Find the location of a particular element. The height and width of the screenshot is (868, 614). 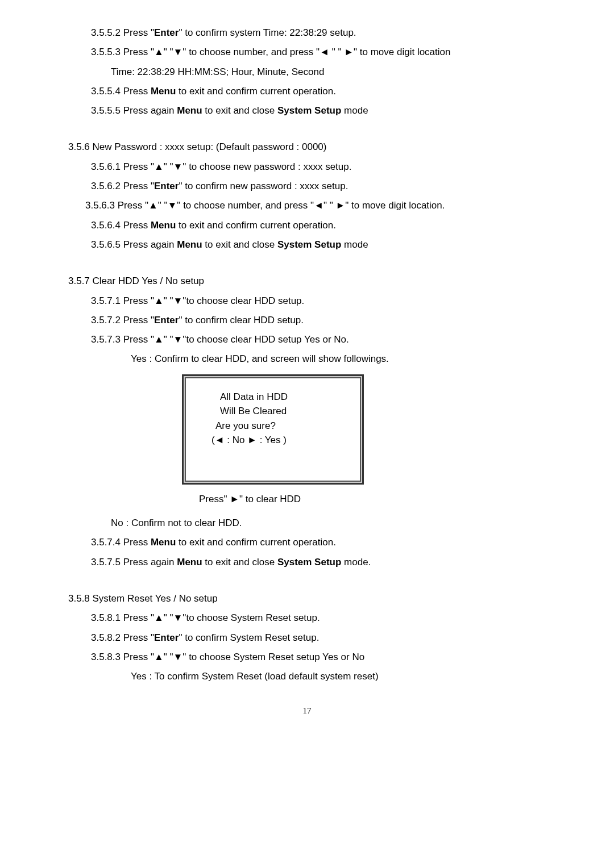

text: 3.5.5.5 Press again is located at coordinates (134, 110).